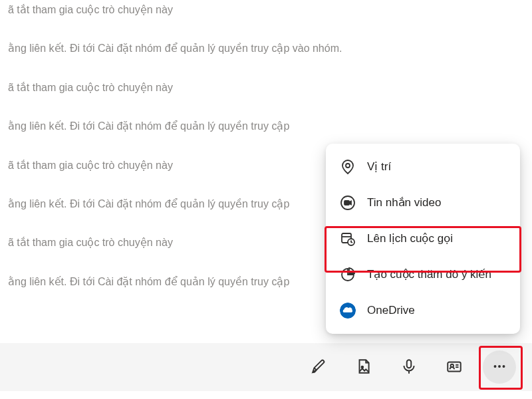 The image size is (532, 399). What do you see at coordinates (423, 275) in the screenshot?
I see `menu-item-create-poll: Tạo cuộc thăm dò ý kiến` at bounding box center [423, 275].